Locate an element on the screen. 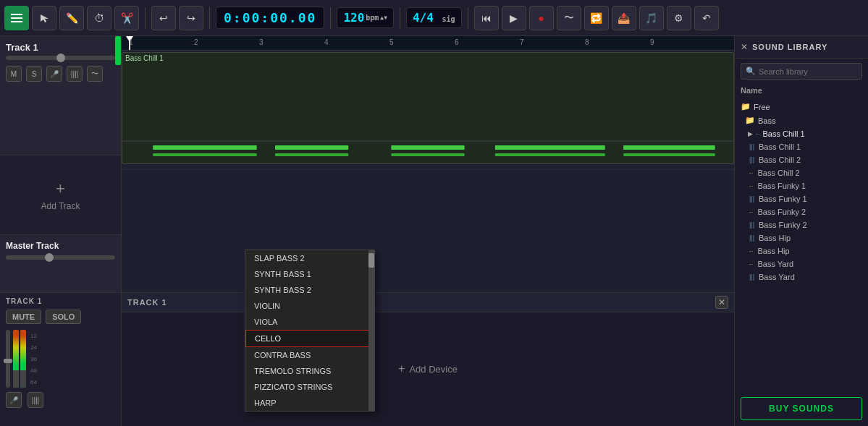 Image resolution: width=868 pixels, height=426 pixels. dropdown-contra-bass: CONTRA BASS is located at coordinates (310, 355).